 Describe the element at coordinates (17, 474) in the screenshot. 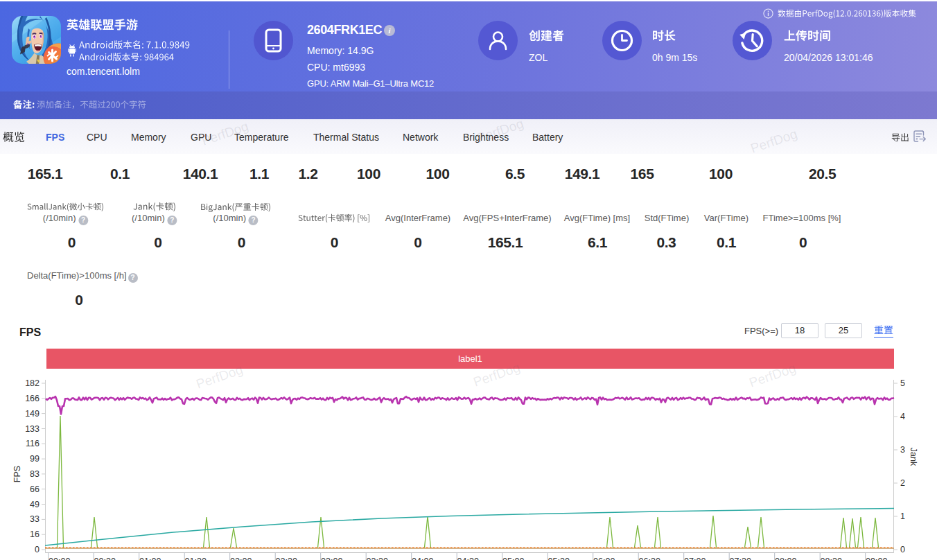

I see `svg-text: FPS` at that location.